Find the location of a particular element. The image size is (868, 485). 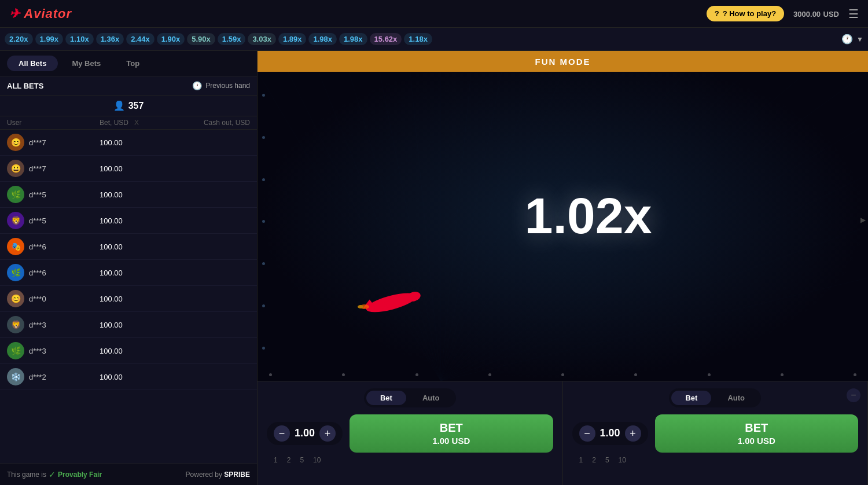

history-icon: 🕐 is located at coordinates (847, 39).